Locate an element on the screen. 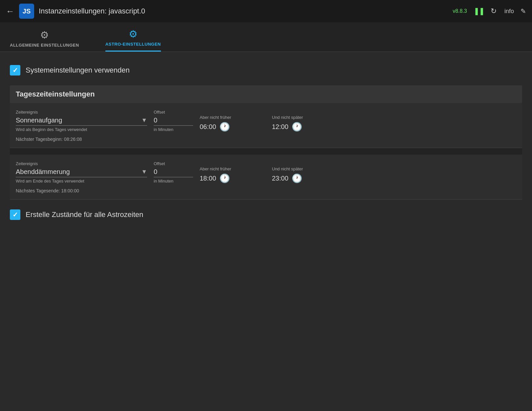  header: ← JS Instanzeinstellungen: javascript.0 … is located at coordinates (266, 11).